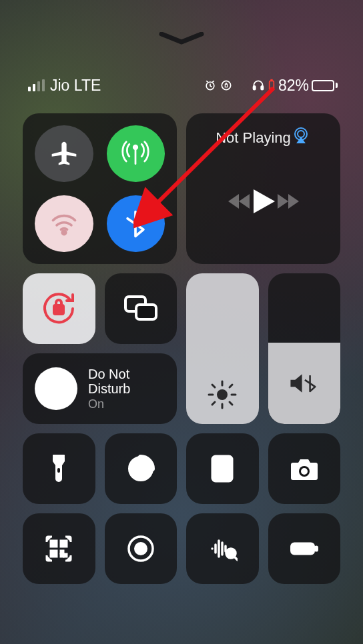 Image resolution: width=363 pixels, height=644 pixels. I want to click on cellular-data-button, so click(136, 153).